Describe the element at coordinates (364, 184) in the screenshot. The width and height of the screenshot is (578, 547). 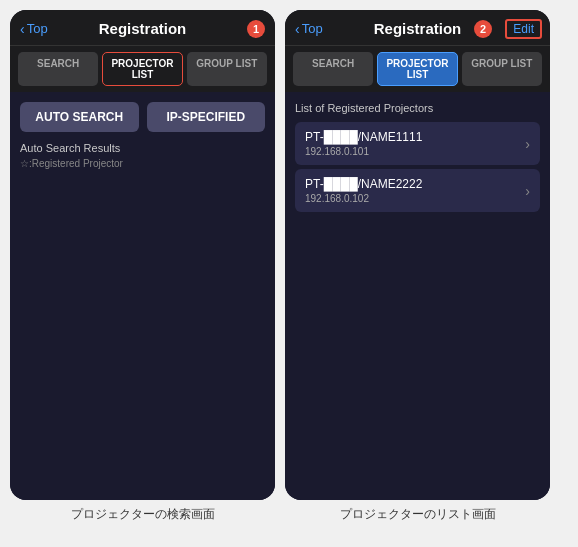
I see `projector-item-2-name: PT-████/NAME2222` at that location.